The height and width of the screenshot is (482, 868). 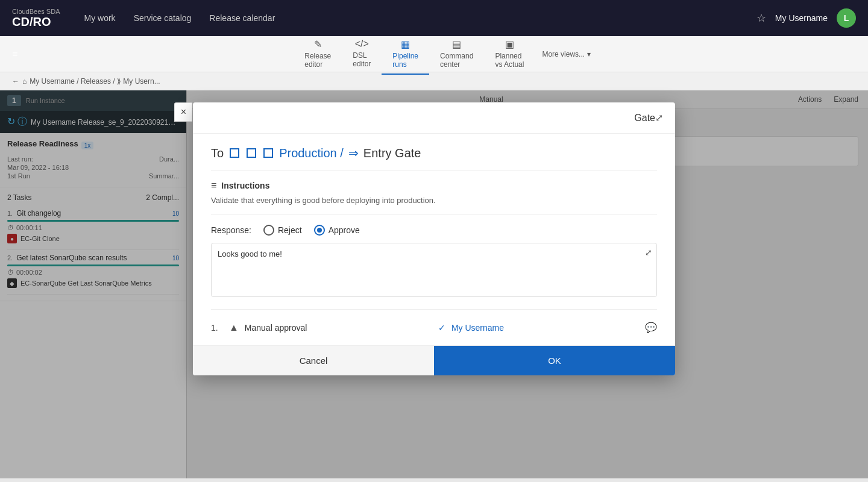 I want to click on tab-release-editor: ✎ Releaseeditor, so click(x=318, y=54).